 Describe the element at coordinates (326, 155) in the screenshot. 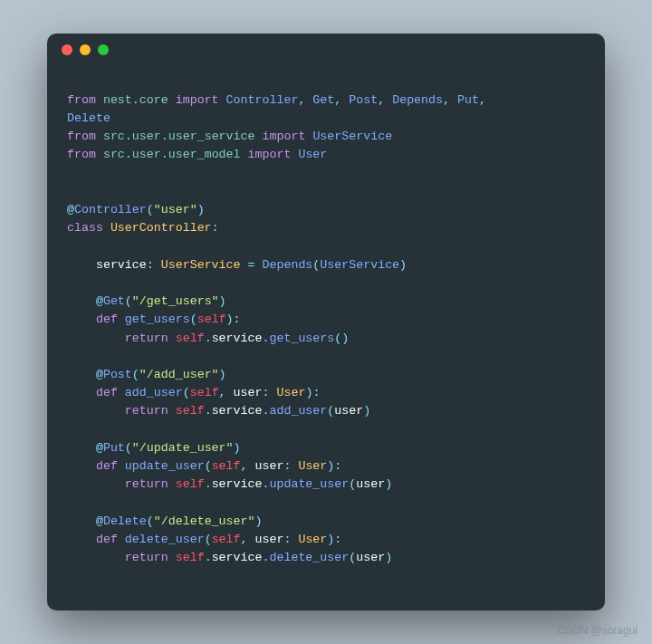

I see `code-line: from src.user.user_model import User` at that location.